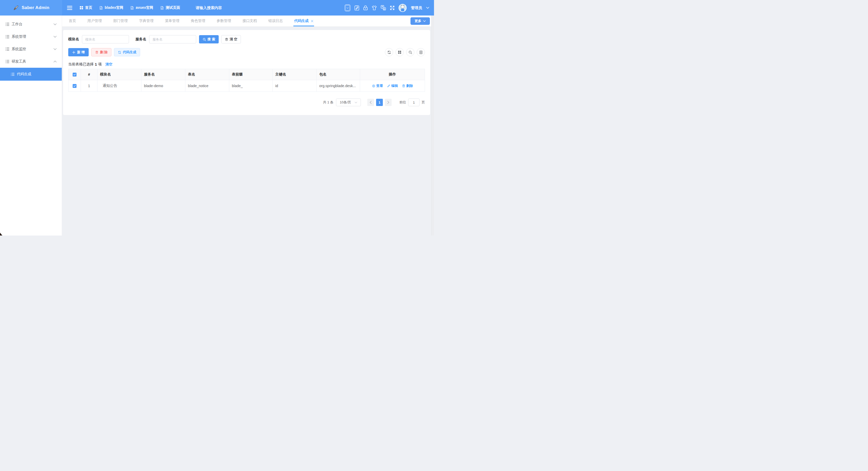  Describe the element at coordinates (403, 8) in the screenshot. I see `avatar` at that location.